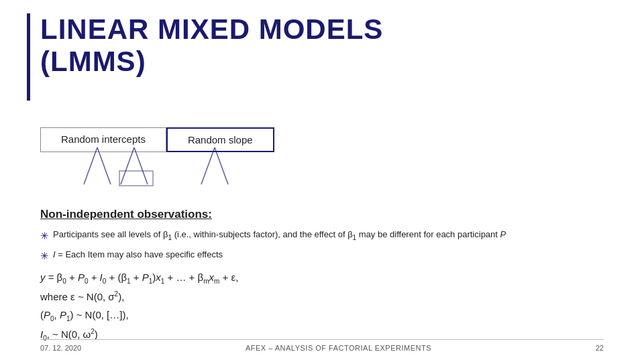 The image size is (644, 362). I want to click on tab-random-intercepts-label: Random intercepts, so click(103, 139).